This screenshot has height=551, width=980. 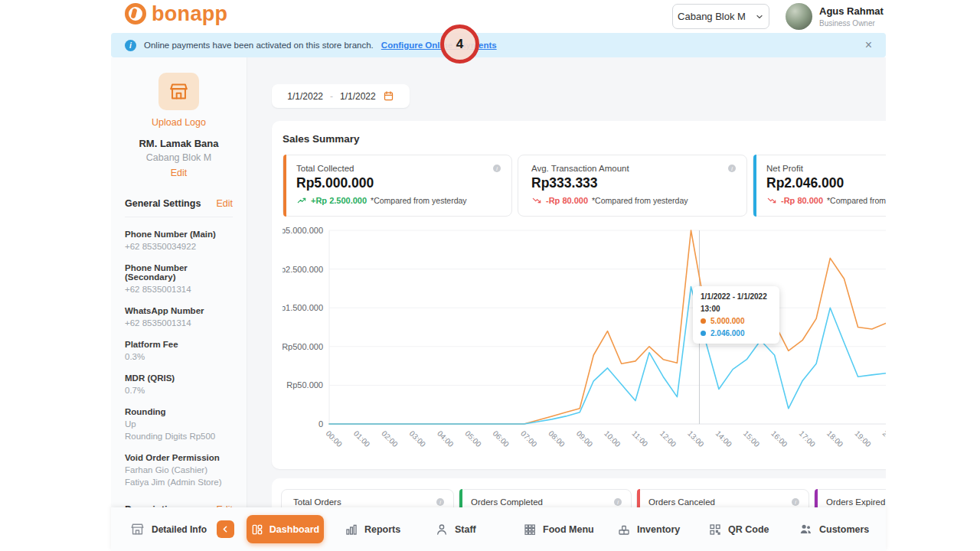 What do you see at coordinates (179, 92) in the screenshot?
I see `store-logo-placeholder` at bounding box center [179, 92].